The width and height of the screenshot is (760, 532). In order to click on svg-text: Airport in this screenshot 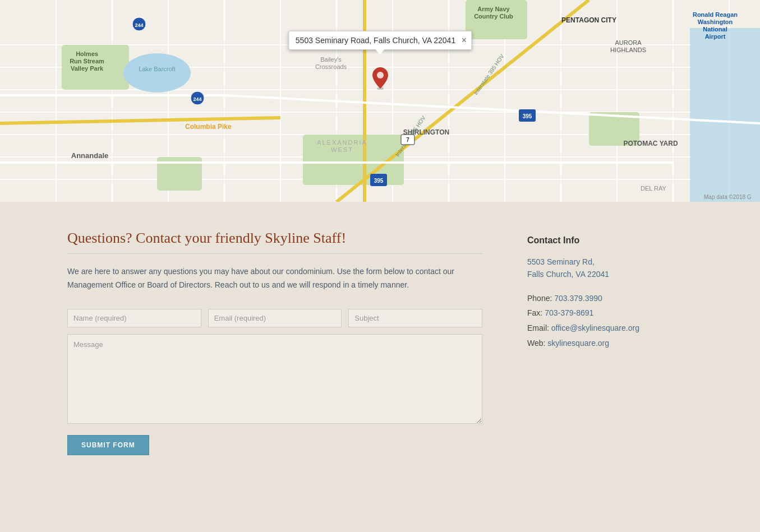, I will do `click(716, 36)`.